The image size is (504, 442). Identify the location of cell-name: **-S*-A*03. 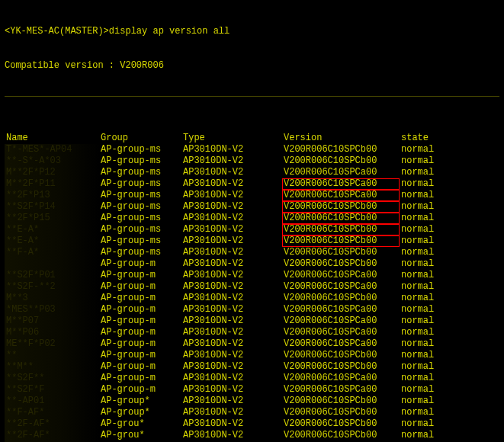
(52, 162).